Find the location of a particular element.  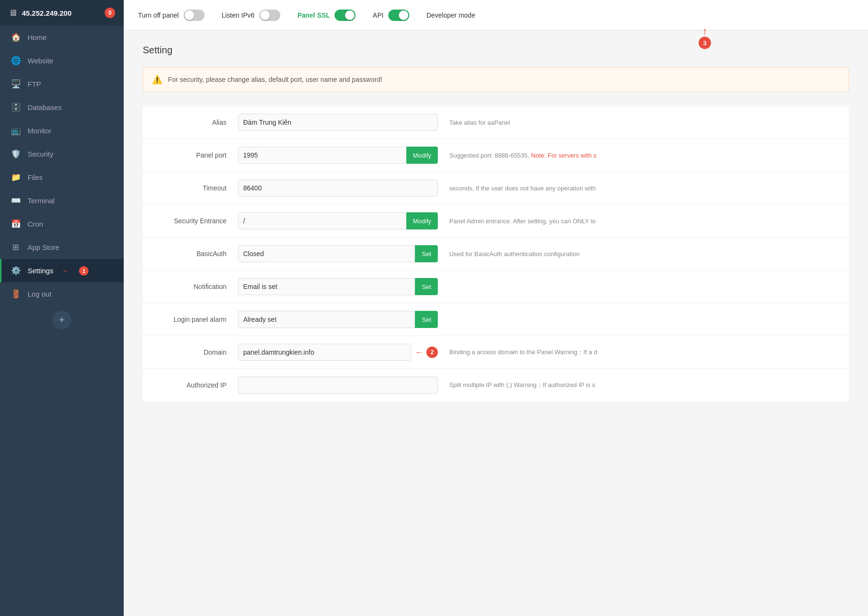

row-basicauth-desc: Used for BasicAuth authentication config… is located at coordinates (643, 254).